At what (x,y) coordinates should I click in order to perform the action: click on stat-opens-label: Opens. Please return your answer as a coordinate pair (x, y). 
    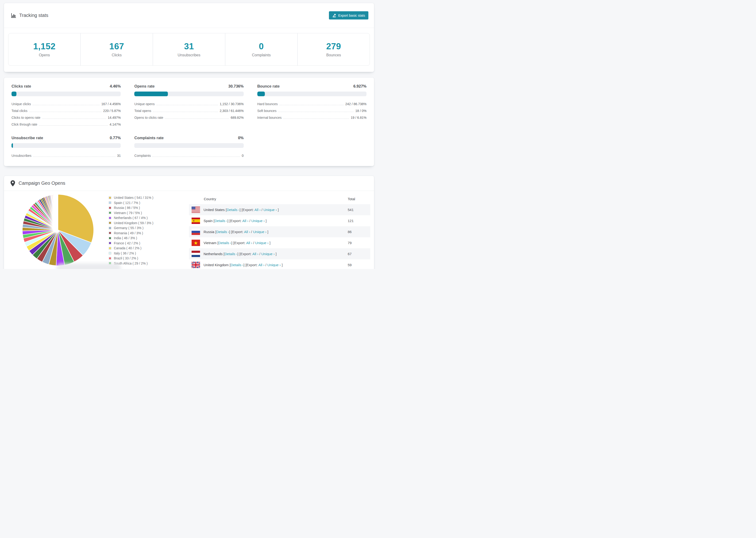
    Looking at the image, I should click on (44, 55).